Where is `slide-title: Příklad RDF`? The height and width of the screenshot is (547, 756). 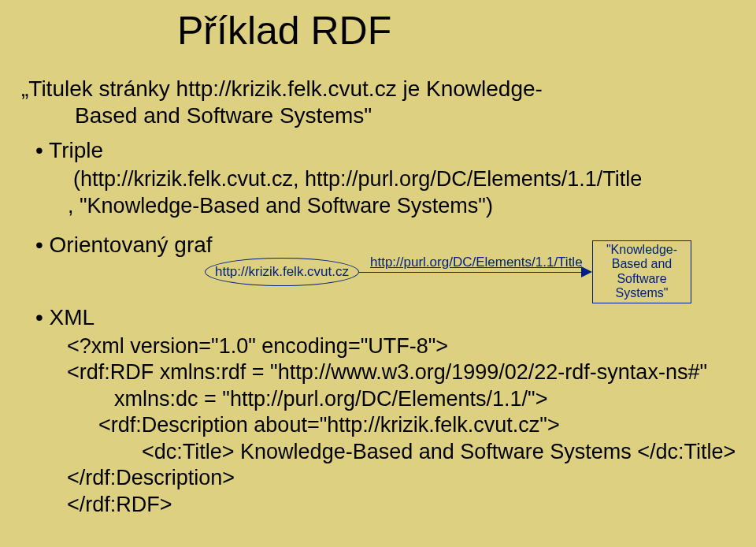 slide-title: Příklad RDF is located at coordinates (458, 31).